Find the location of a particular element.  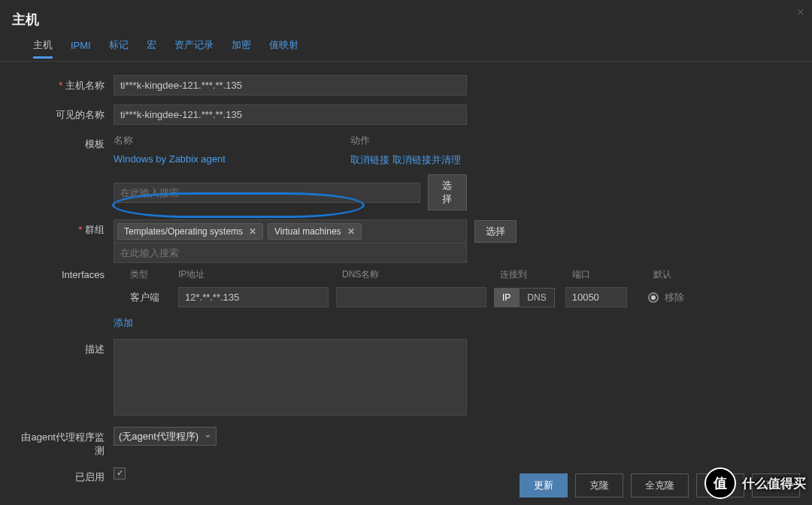

unlink-link: 取消链接 is located at coordinates (370, 159).